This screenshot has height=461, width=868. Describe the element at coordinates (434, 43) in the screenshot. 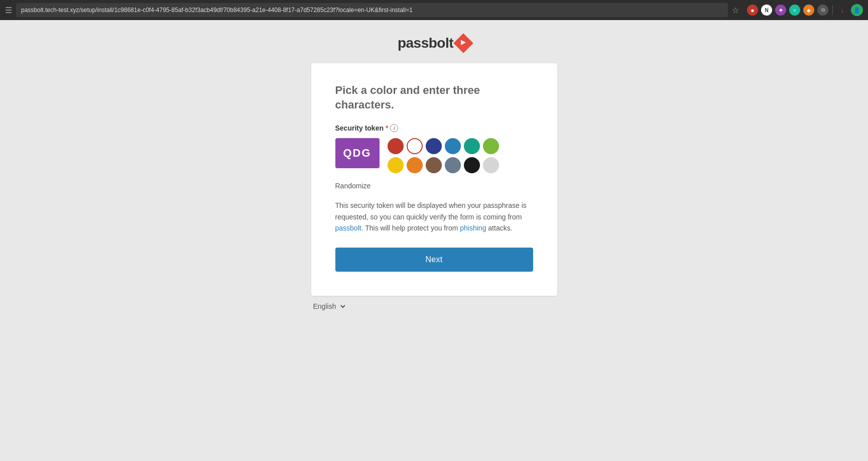

I see `logo-container: passbolt` at that location.